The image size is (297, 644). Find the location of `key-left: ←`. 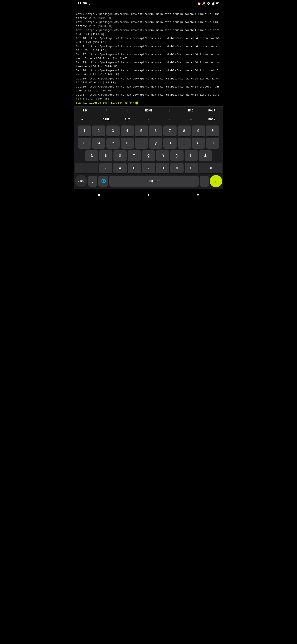

key-left: ← is located at coordinates (148, 120).